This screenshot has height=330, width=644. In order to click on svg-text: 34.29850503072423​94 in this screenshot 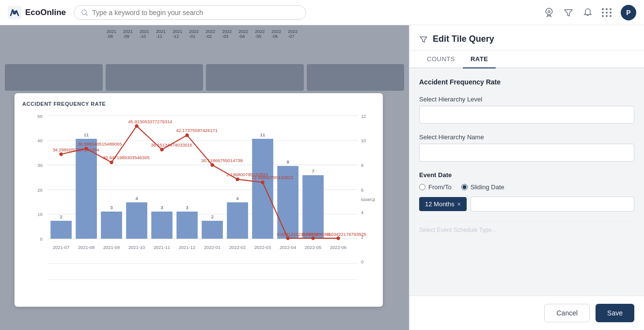, I will do `click(76, 149)`.